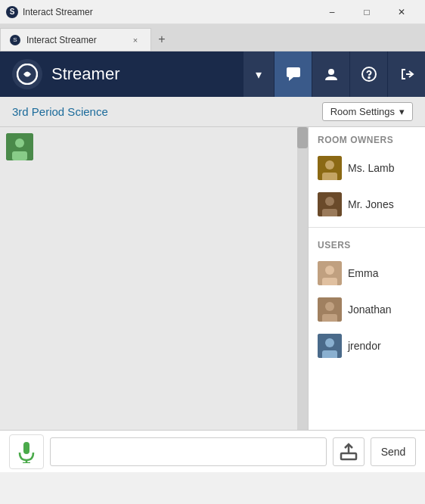 The image size is (425, 504). I want to click on exit-action-button, so click(406, 74).